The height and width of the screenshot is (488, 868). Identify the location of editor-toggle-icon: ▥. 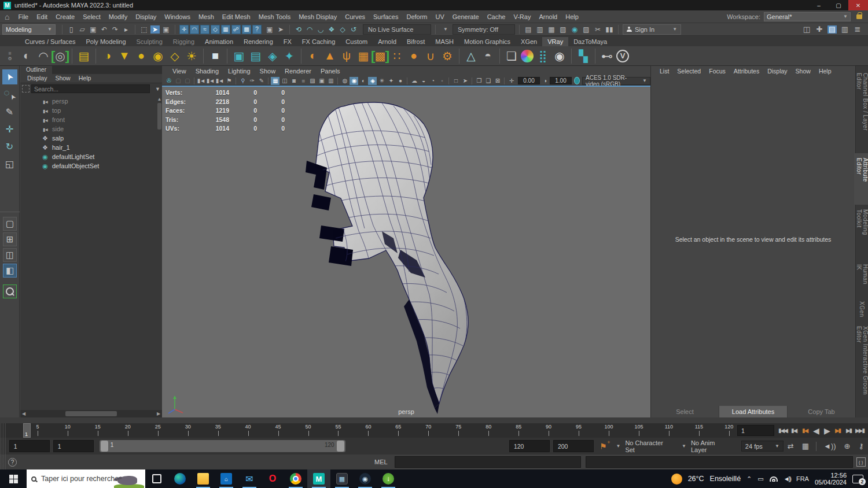
(845, 29).